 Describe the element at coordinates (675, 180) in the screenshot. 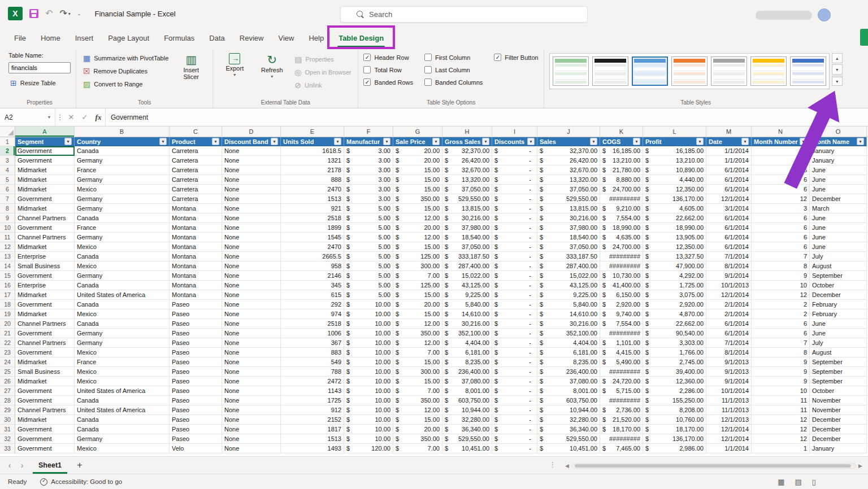

I see `cell-L5: $4,440.00` at that location.